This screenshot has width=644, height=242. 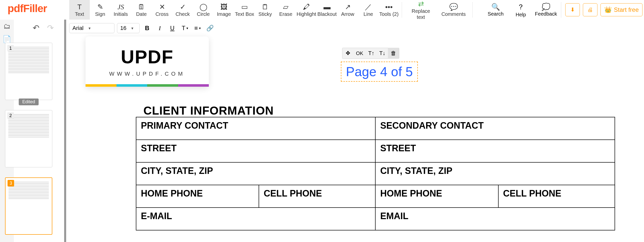 I want to click on link-icon: 🔗, so click(x=210, y=28).